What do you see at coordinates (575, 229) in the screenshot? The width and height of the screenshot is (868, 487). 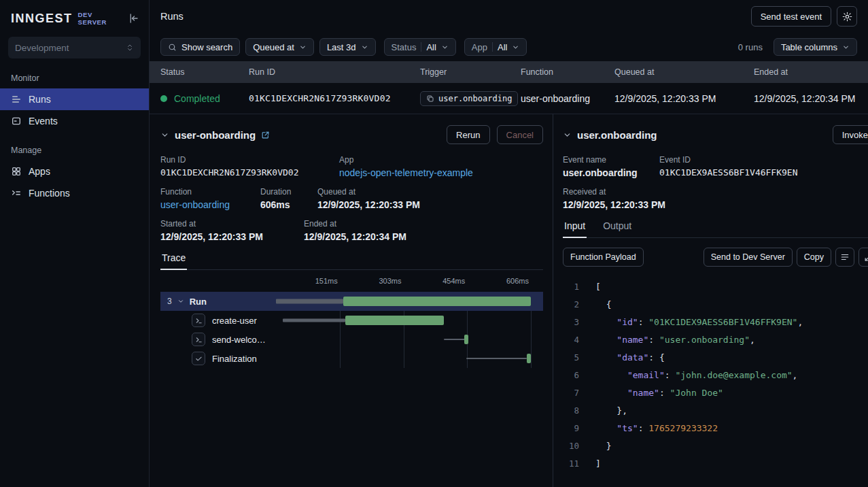 I see `tab-input: Input` at bounding box center [575, 229].